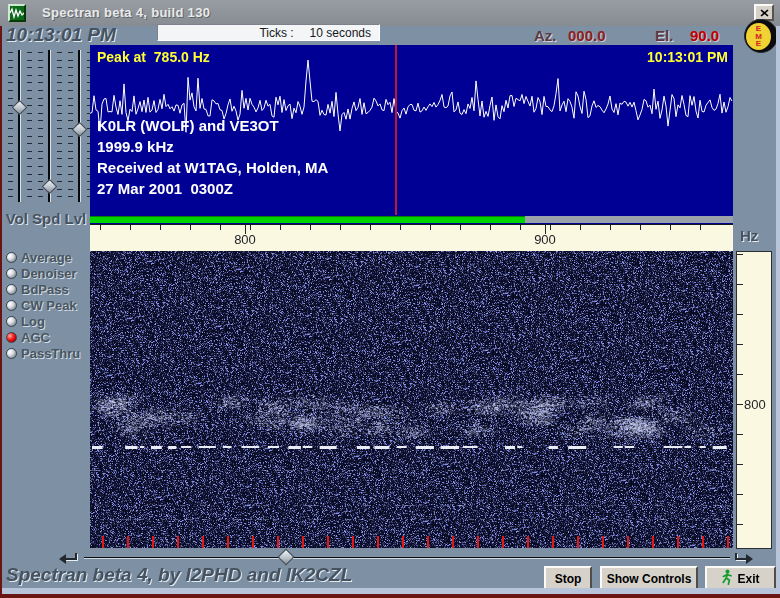  Describe the element at coordinates (154, 57) in the screenshot. I see `peak-readout: Peak at 785.0 Hz` at that location.